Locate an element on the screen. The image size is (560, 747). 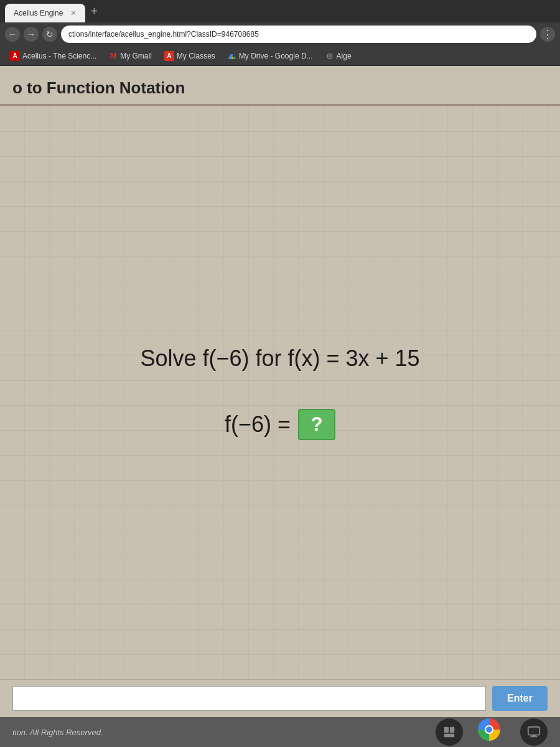
math-question: Solve f(−6) for f(x) = 3x + 15 is located at coordinates (280, 359).